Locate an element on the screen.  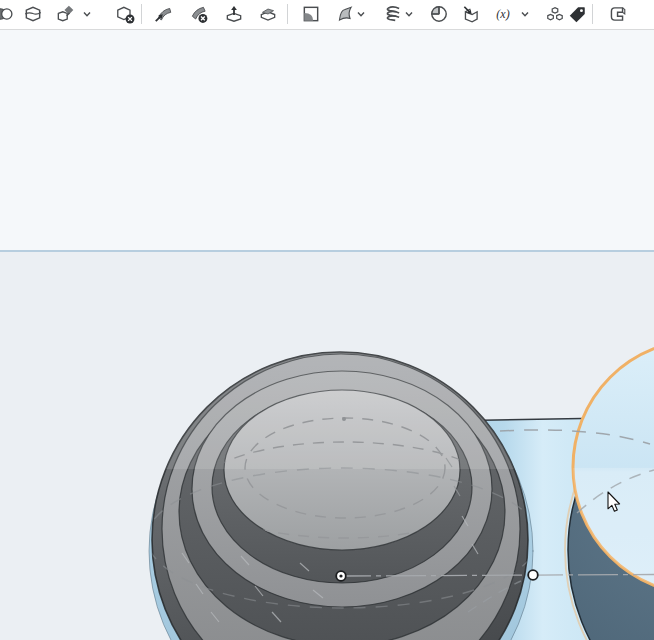
viewport-divider-line is located at coordinates (327, 251).